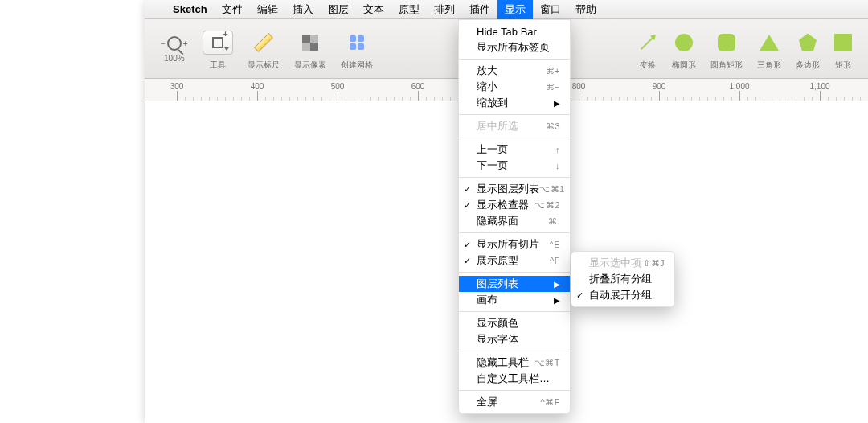 The image size is (868, 423). I want to click on menu-item-缩小: 缩小⌘−, so click(514, 87).